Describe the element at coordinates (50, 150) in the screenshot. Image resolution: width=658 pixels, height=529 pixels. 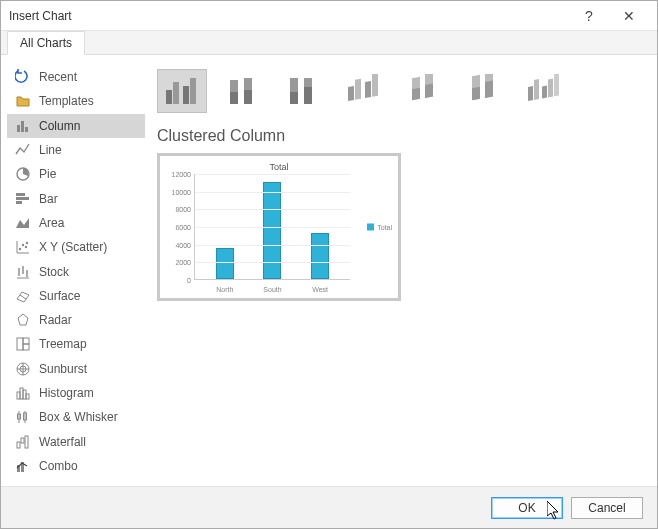
I see `sidebar-item-label: Line` at that location.